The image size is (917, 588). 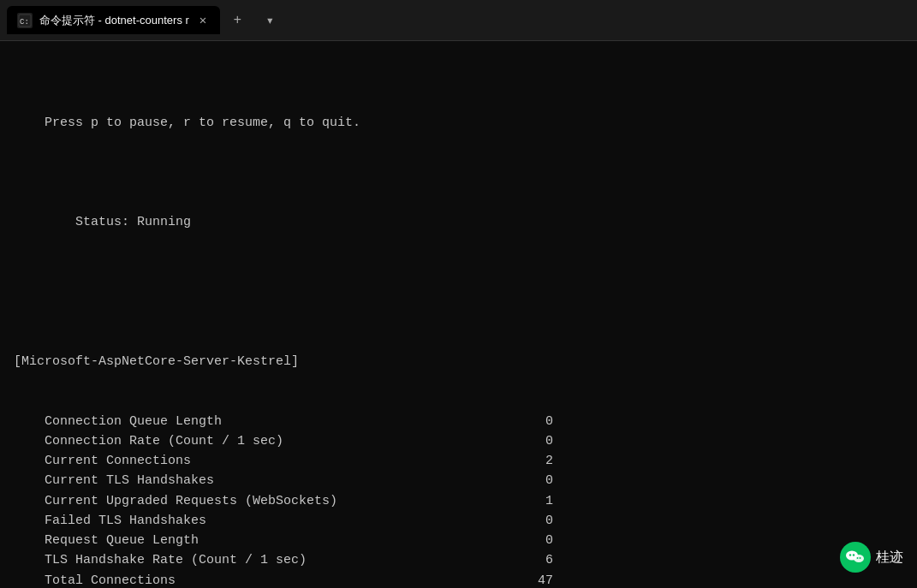 What do you see at coordinates (262, 541) in the screenshot?
I see `metric-name: Request Queue Length` at bounding box center [262, 541].